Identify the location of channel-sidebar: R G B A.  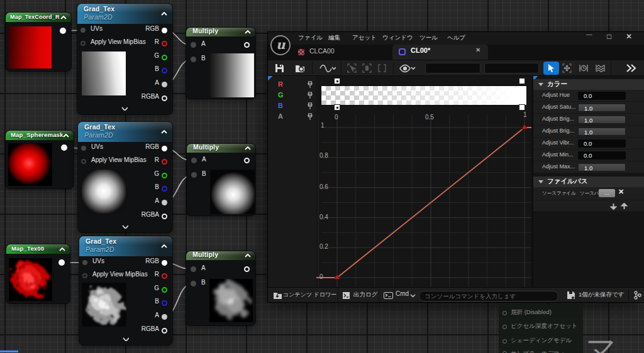
(292, 182).